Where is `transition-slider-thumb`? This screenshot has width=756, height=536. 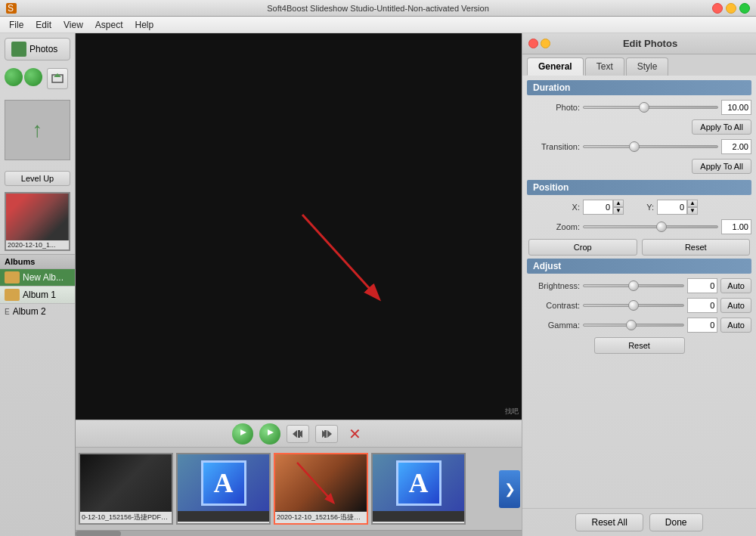
transition-slider-thumb is located at coordinates (634, 147).